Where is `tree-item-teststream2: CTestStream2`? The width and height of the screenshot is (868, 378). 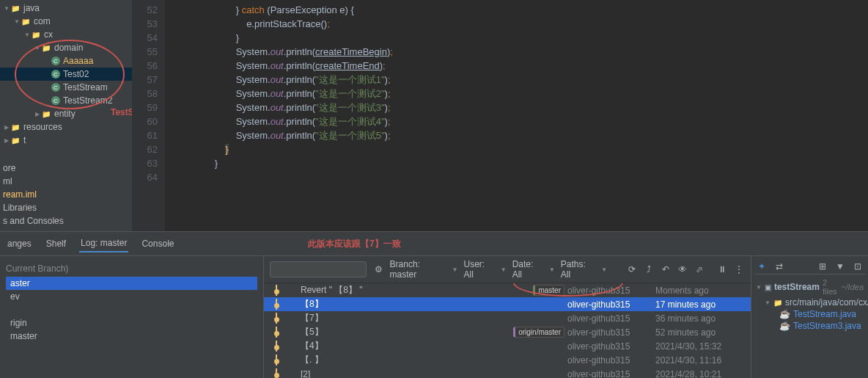 tree-item-teststream2: CTestStream2 is located at coordinates (66, 101).